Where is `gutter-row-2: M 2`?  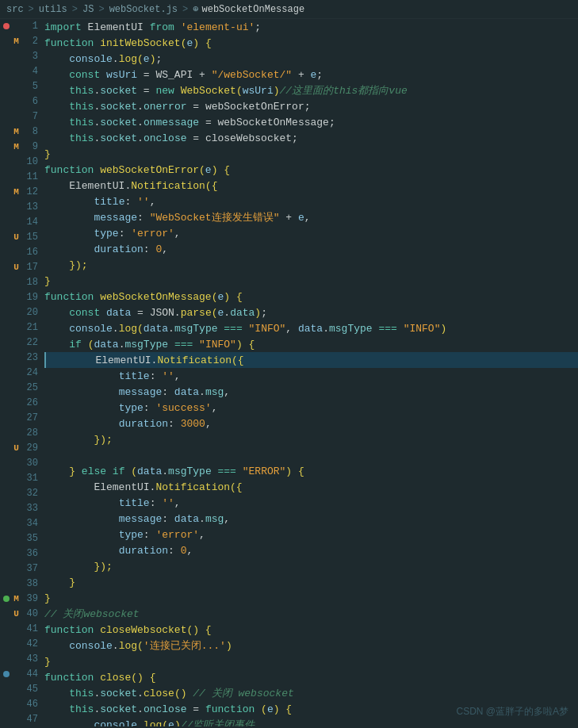
gutter-row-2: M 2 is located at coordinates (21, 41).